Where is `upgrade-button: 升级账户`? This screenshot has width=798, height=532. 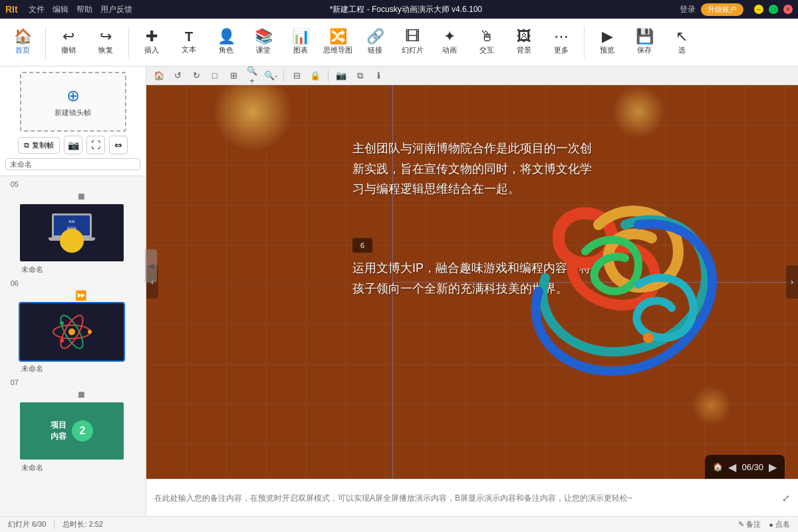 upgrade-button: 升级账户 is located at coordinates (722, 9).